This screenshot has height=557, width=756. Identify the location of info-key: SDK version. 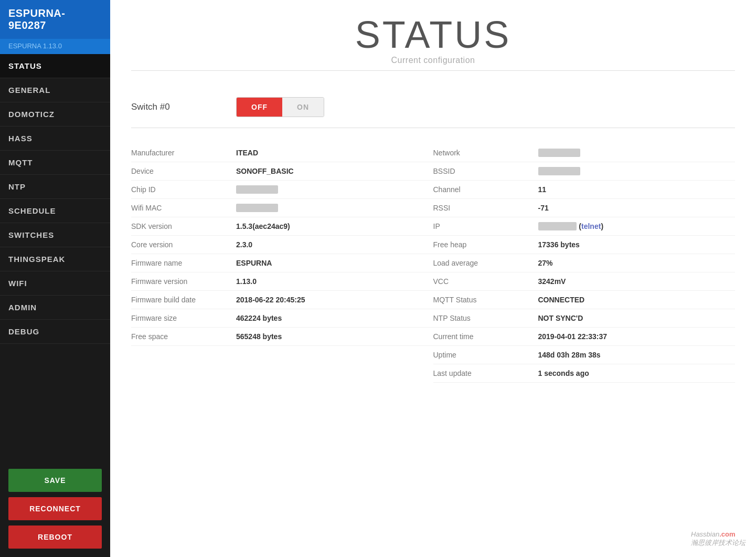
(184, 226).